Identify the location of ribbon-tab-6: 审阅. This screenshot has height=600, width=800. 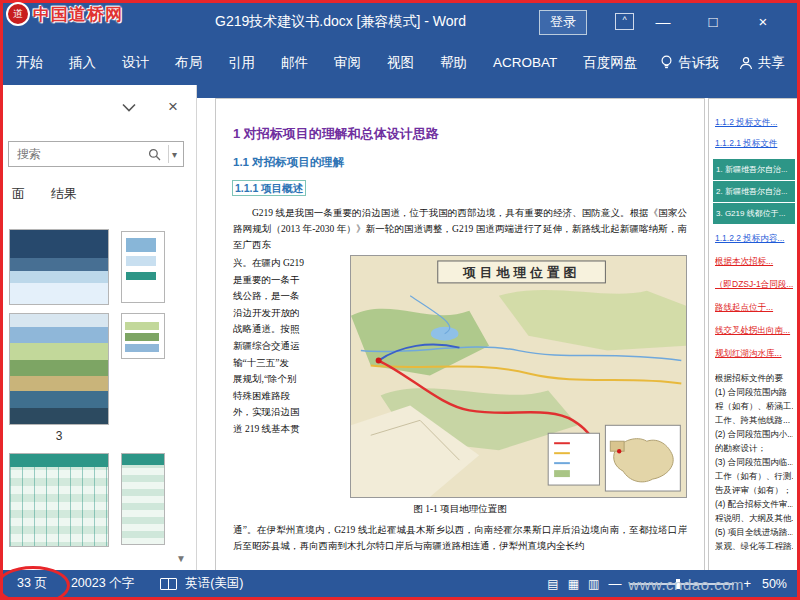
(348, 62).